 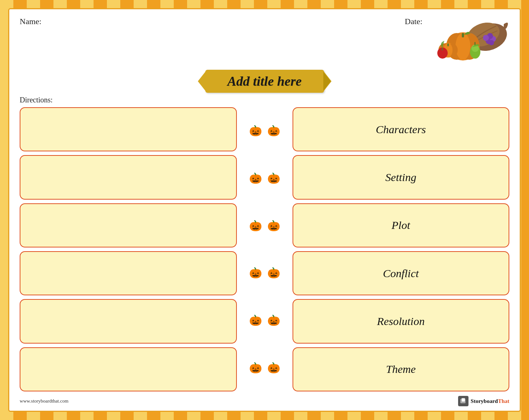 What do you see at coordinates (401, 129) in the screenshot?
I see `label-text-1: Characters` at bounding box center [401, 129].